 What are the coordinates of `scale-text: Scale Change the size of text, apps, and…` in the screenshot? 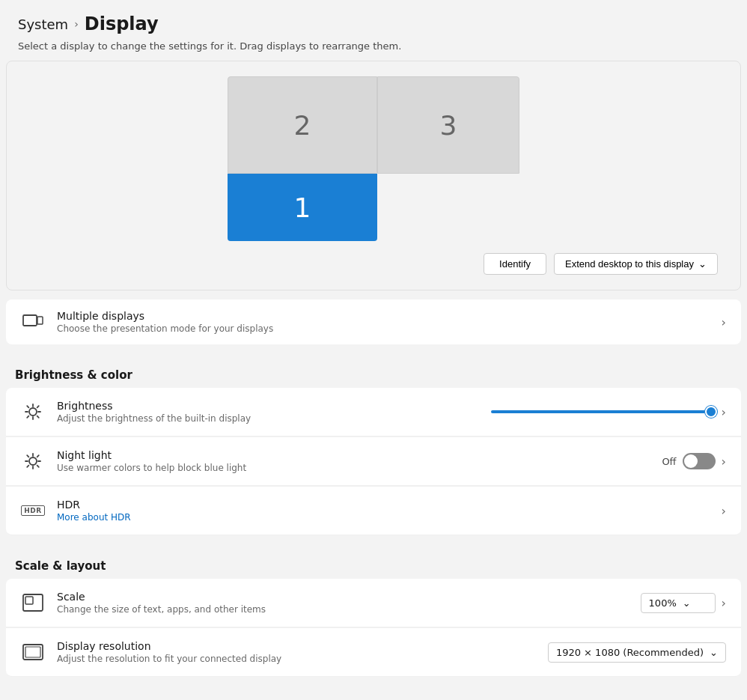 It's located at (343, 603).